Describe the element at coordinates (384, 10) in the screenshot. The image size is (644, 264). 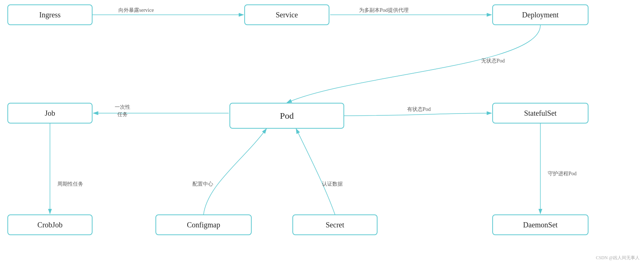
I see `label-service-deployment: 为多副本Pod提供代理` at that location.